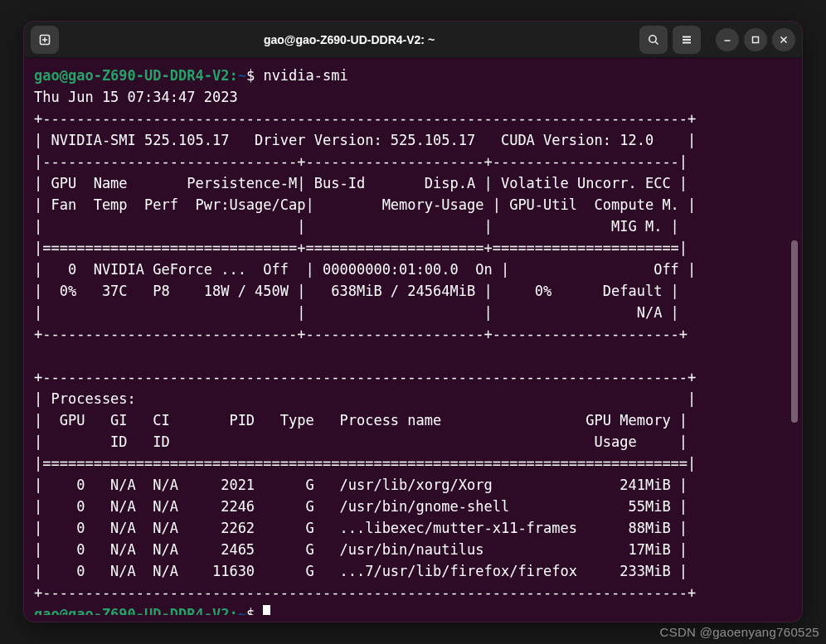  What do you see at coordinates (361, 506) in the screenshot?
I see `process-row: | 0 N/A N/A 2246 G /usr/bin/gnome-shell …` at bounding box center [361, 506].